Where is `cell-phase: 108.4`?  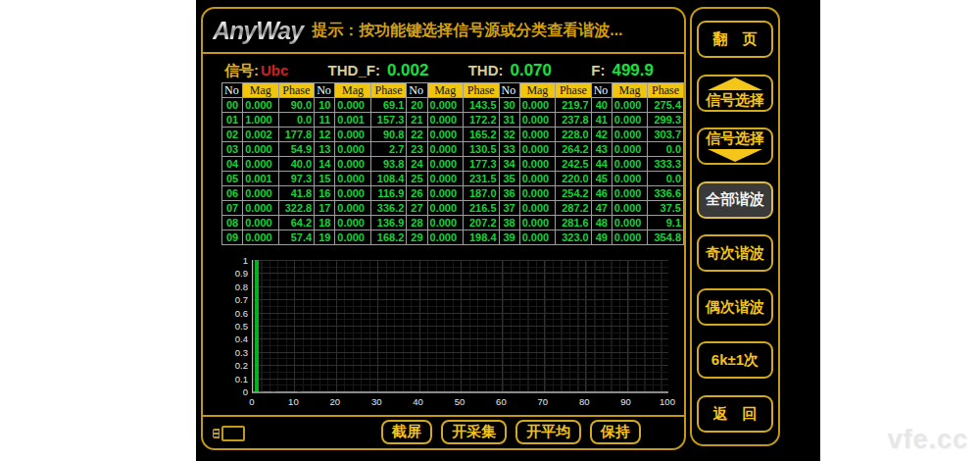
cell-phase: 108.4 is located at coordinates (388, 179).